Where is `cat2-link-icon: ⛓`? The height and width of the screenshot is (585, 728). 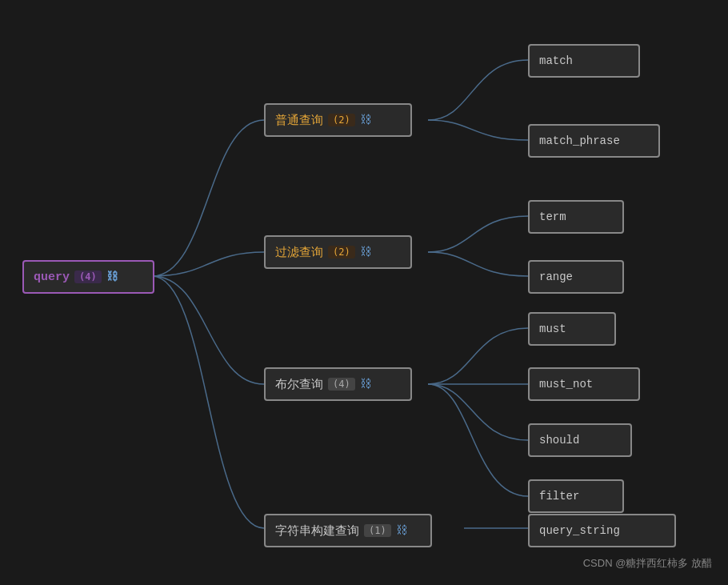 cat2-link-icon: ⛓ is located at coordinates (366, 252).